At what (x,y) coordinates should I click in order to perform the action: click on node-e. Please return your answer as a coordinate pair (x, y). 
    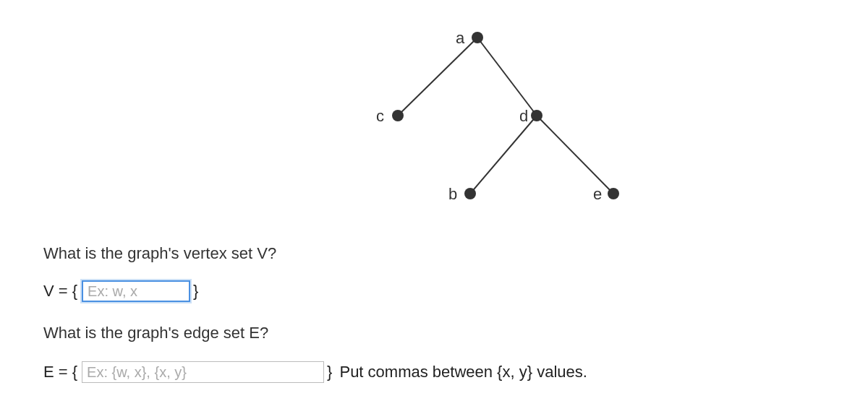
    Looking at the image, I should click on (613, 194).